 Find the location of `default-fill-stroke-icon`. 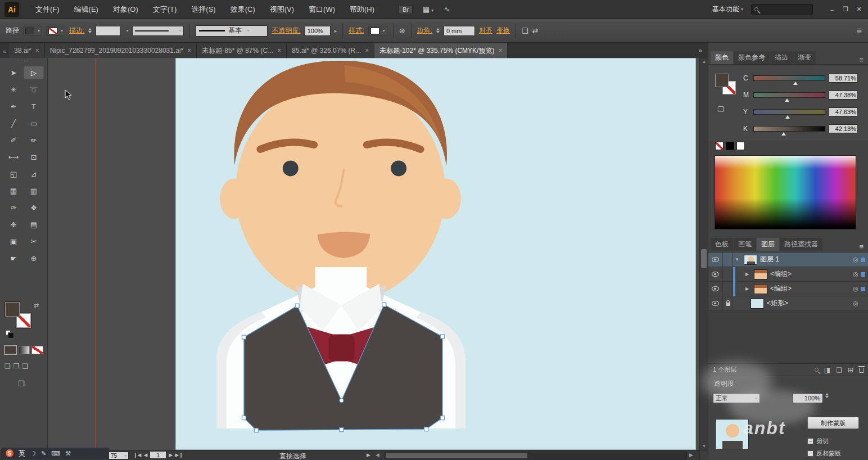

default-fill-stroke-icon is located at coordinates (8, 333).